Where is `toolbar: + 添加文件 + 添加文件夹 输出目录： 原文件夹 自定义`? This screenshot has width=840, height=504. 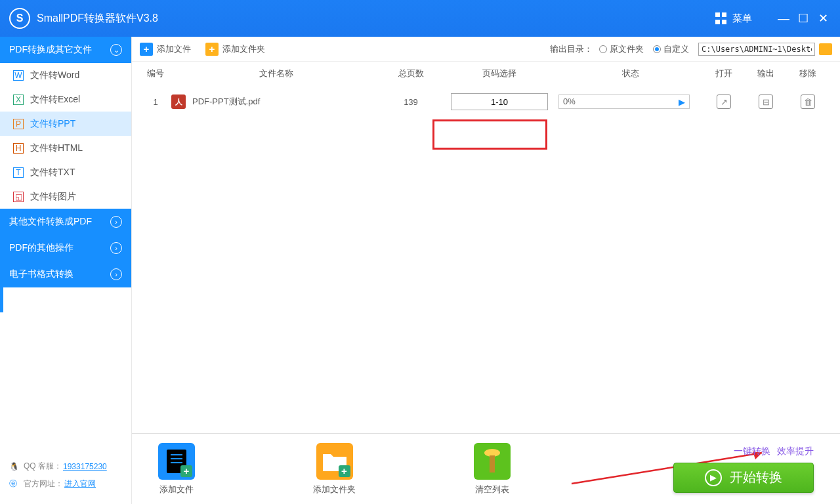 toolbar: + 添加文件 + 添加文件夹 输出目录： 原文件夹 自定义 is located at coordinates (486, 49).